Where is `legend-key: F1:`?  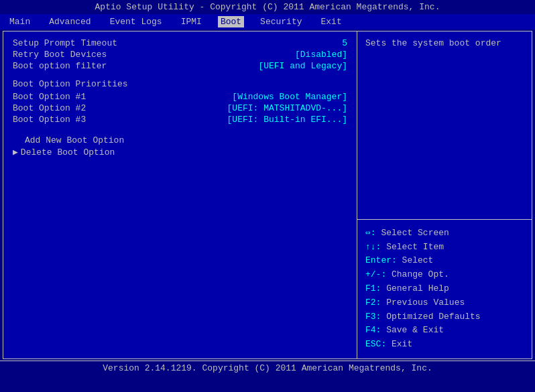 legend-key: F1: is located at coordinates (375, 288).